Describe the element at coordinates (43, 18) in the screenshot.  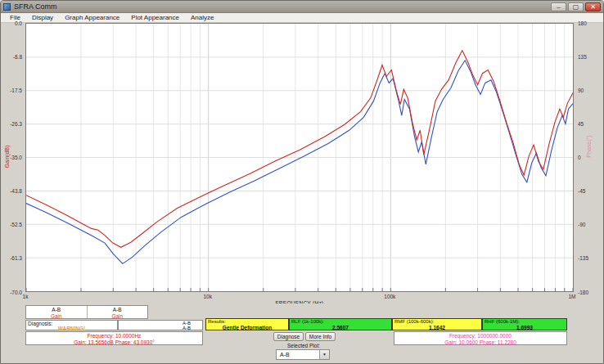
I see `menu-item-display: Display` at that location.